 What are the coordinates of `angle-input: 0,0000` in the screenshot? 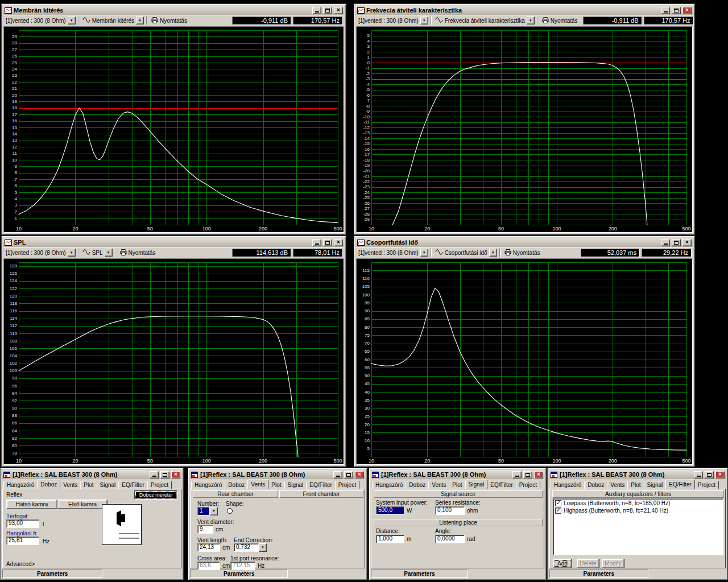 It's located at (450, 539).